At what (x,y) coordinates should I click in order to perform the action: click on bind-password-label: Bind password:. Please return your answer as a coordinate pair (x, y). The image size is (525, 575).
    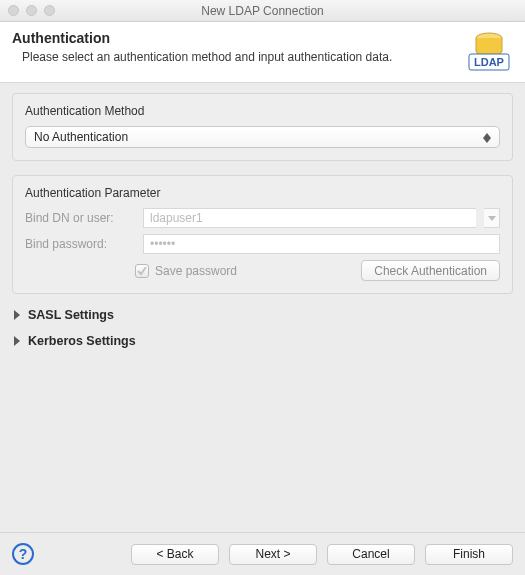
    Looking at the image, I should click on (80, 244).